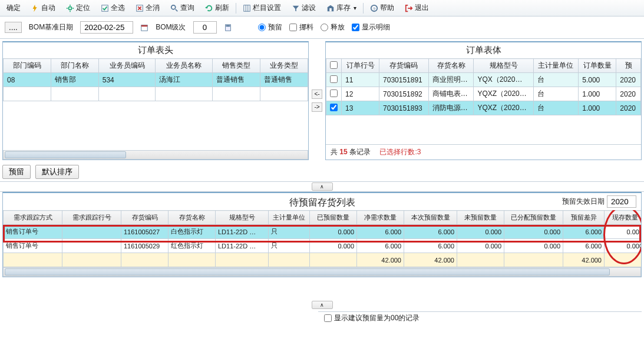  What do you see at coordinates (156, 51) in the screenshot?
I see `order-head-title: 订单表头` at bounding box center [156, 51].